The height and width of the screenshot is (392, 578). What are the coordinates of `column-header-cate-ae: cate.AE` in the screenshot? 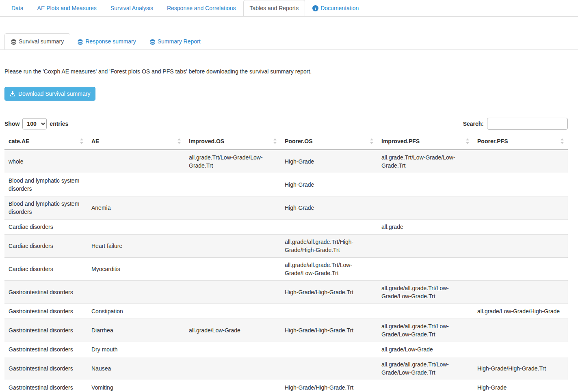 It's located at (46, 141).